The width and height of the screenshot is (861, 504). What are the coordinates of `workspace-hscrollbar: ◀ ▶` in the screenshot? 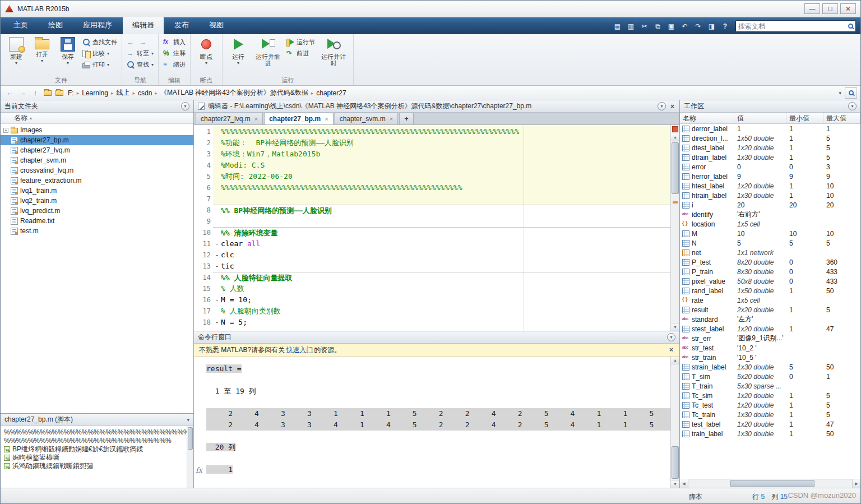 It's located at (770, 483).